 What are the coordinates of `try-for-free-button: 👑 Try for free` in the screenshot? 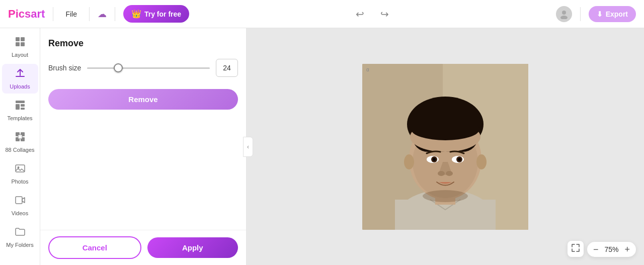 It's located at (156, 14).